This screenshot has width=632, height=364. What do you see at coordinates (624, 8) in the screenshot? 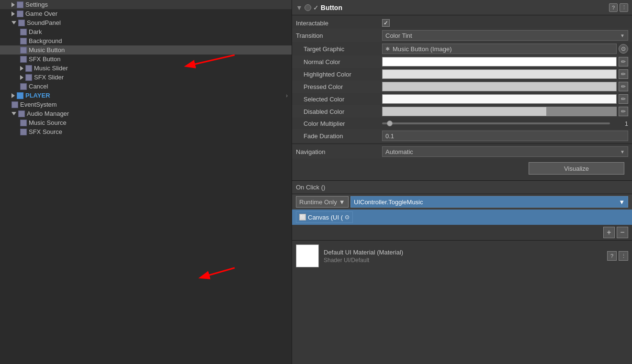
I see `menu-button: ⋮` at bounding box center [624, 8].